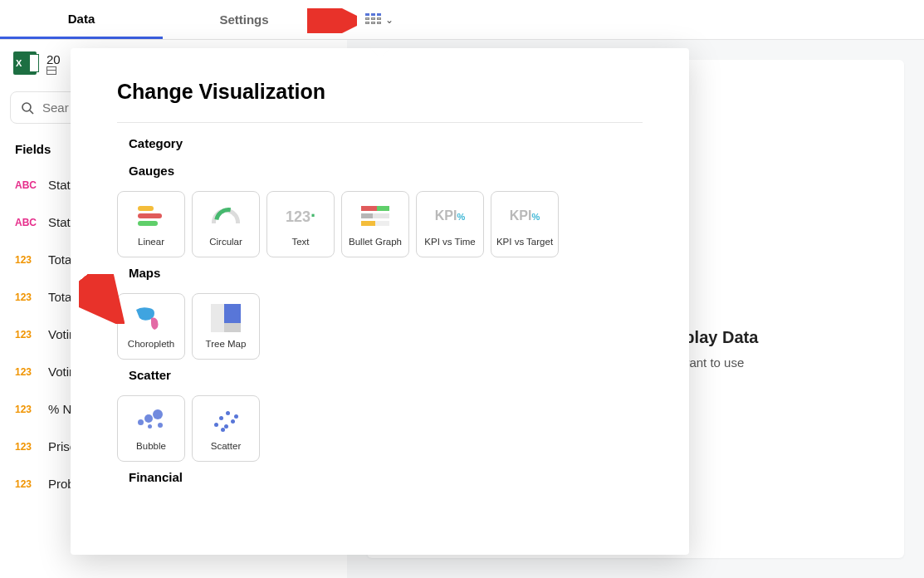  What do you see at coordinates (380, 375) in the screenshot?
I see `category-label-scatter: Scatter` at bounding box center [380, 375].